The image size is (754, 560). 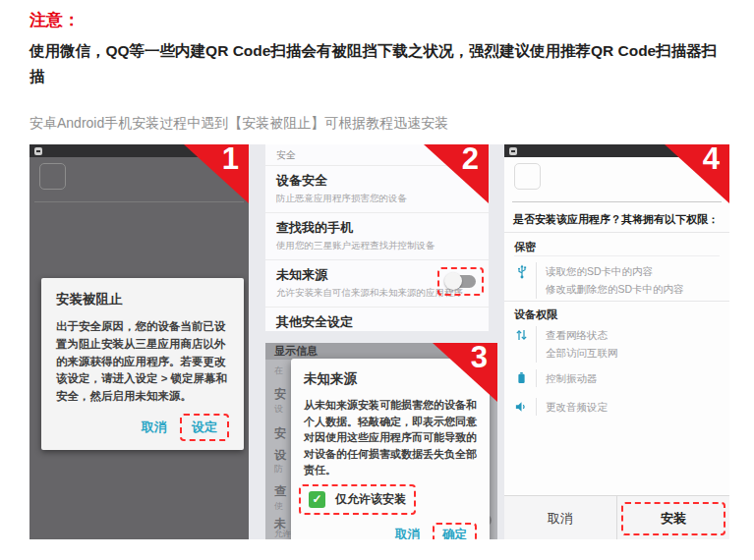 I want to click on page-subtitle: 安卓Android手机安装过程中遇到【安装被阻止】可根据教程迅速安装, so click(x=380, y=124).